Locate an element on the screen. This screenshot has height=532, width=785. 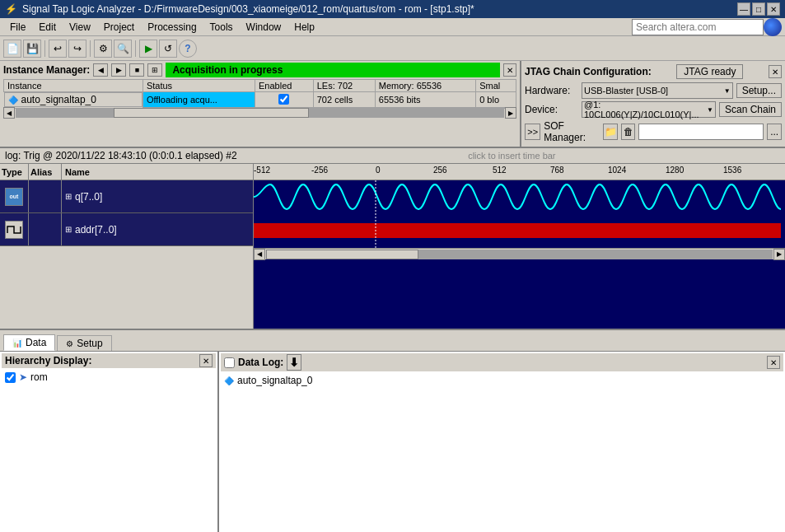
jtag-close-button: ✕ is located at coordinates (775, 72).